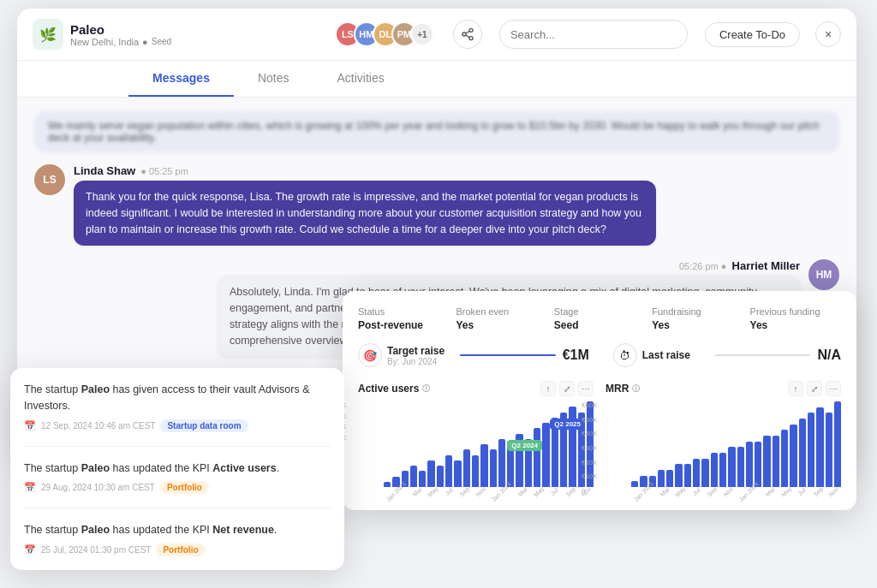  Describe the element at coordinates (177, 426) in the screenshot. I see `activity-meta-1: 📅 12 Sep, 2024 10:46 am CEST Startup dat…` at that location.